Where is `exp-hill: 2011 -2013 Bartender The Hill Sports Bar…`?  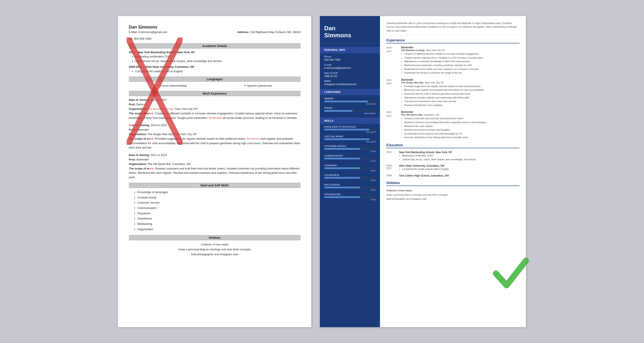
exp-hill: 2011 -2013 Bartender The Hill Sports Bar… is located at coordinates (453, 125).